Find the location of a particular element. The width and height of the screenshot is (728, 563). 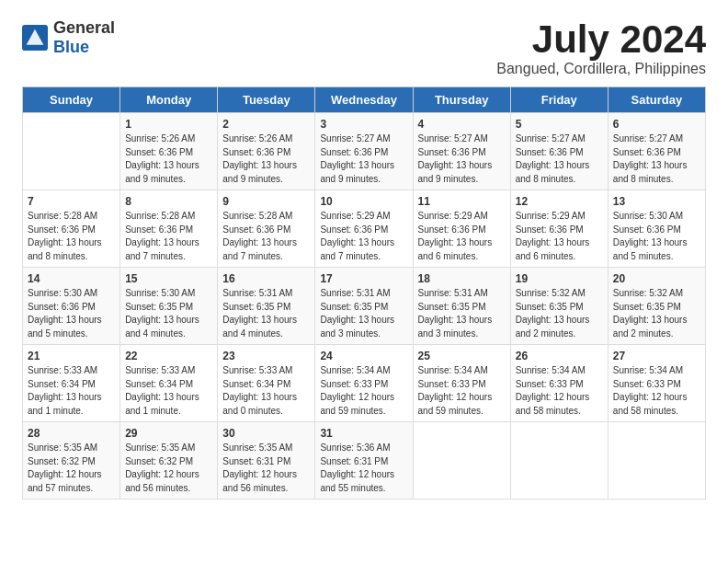

day-number: 8 is located at coordinates (169, 201).